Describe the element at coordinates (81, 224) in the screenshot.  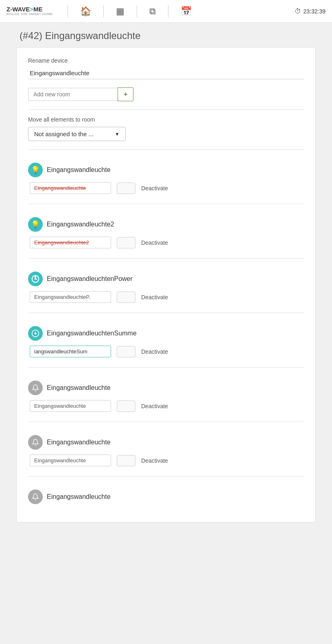
I see `device-name-2: Eingangswandleuchte2` at that location.